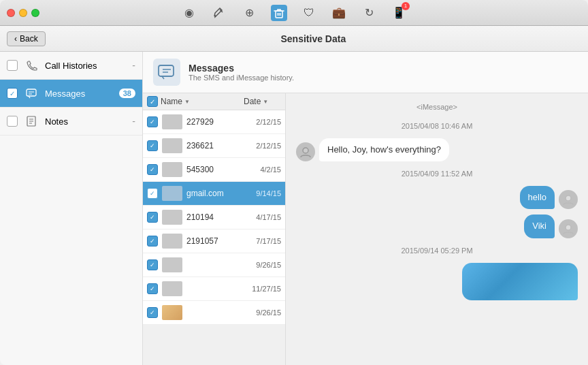 This screenshot has height=365, width=588. Describe the element at coordinates (265, 193) in the screenshot. I see `row-date: 9/14/15` at that location.